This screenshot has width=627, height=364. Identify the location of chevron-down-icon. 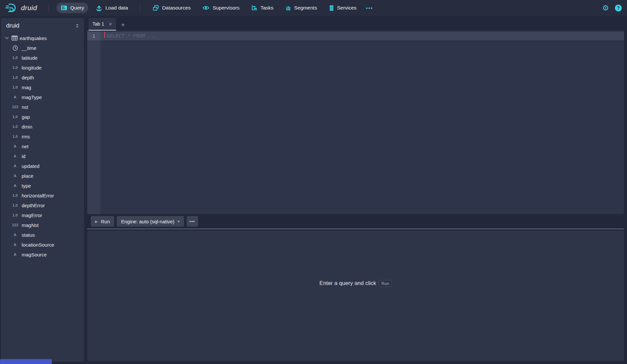
(7, 38).